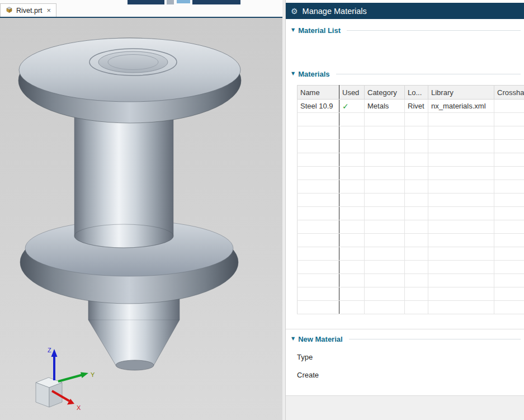  What do you see at coordinates (49, 350) in the screenshot?
I see `z-axis-label: Z` at bounding box center [49, 350].